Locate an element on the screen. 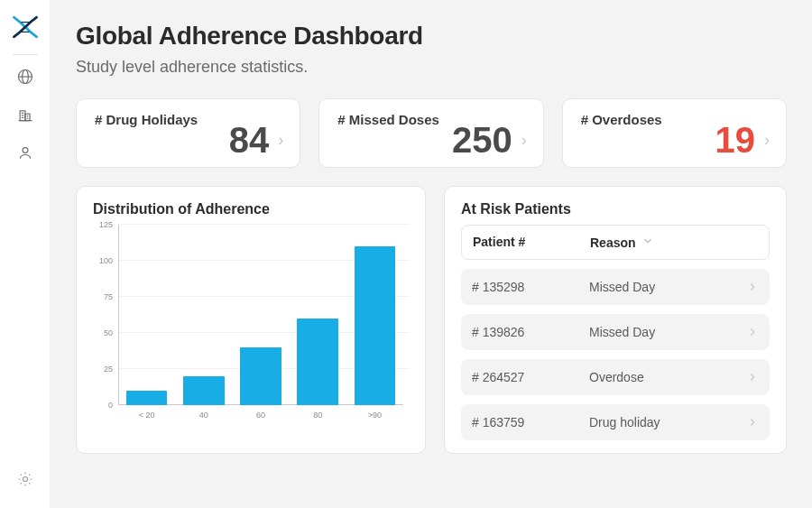 The height and width of the screenshot is (508, 812). y-tick: 75 is located at coordinates (108, 297).